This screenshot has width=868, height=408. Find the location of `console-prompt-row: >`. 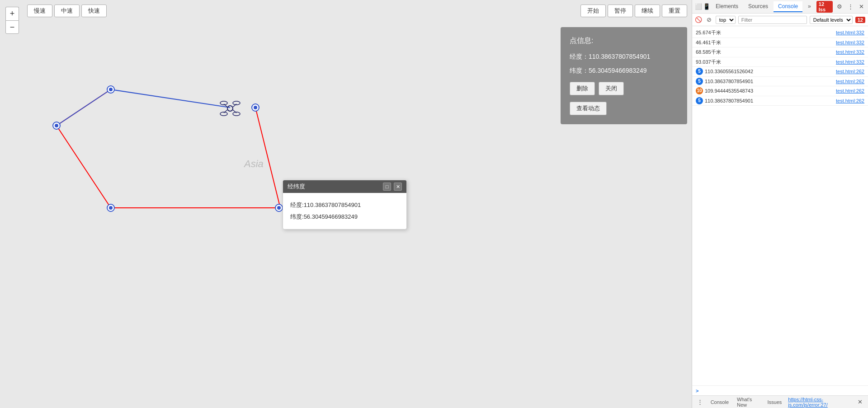

console-prompt-row: > is located at coordinates (780, 390).